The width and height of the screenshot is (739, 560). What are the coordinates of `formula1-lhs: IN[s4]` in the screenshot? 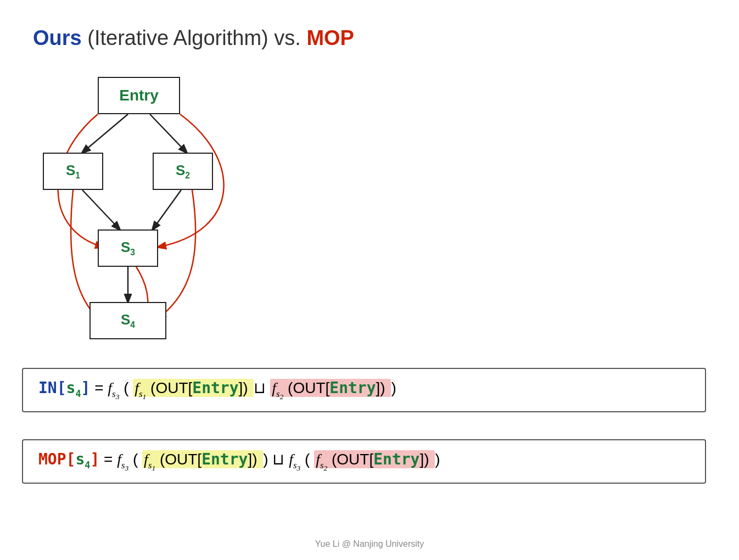 It's located at (64, 388).